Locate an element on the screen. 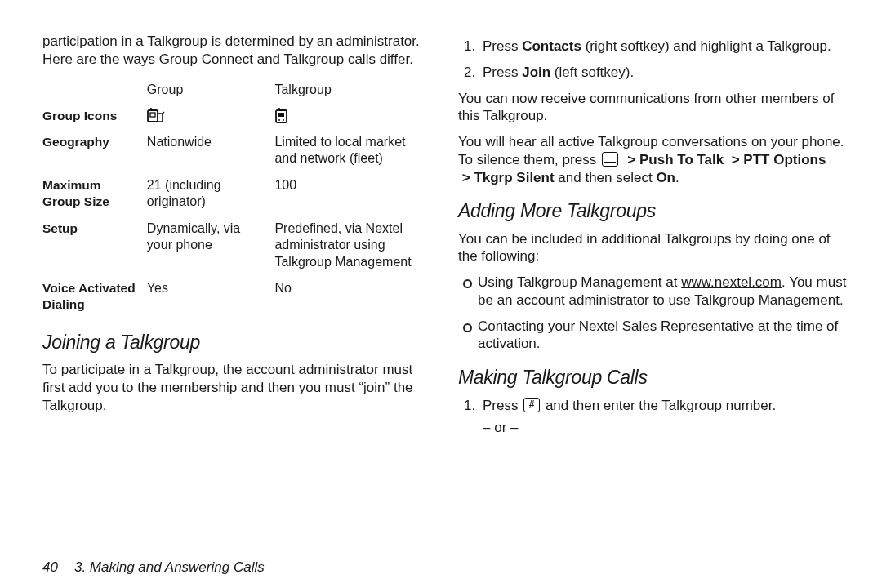  silence-on: On is located at coordinates (666, 178).